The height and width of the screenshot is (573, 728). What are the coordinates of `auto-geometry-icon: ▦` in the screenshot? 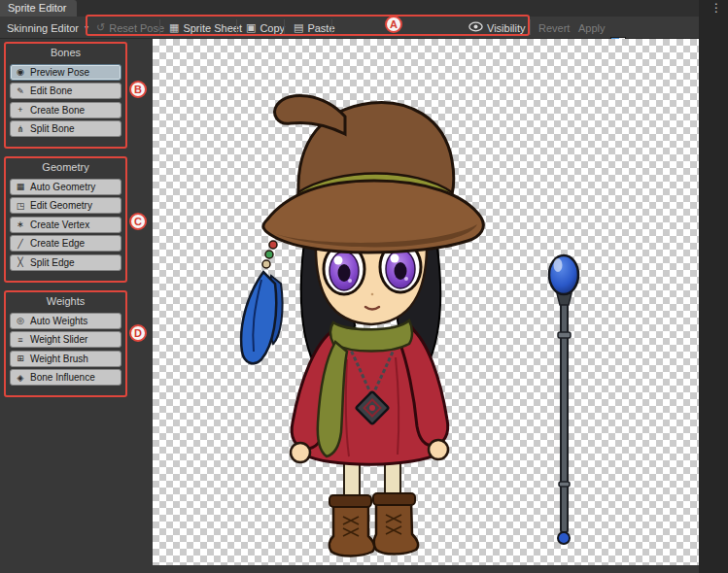 It's located at (20, 186).